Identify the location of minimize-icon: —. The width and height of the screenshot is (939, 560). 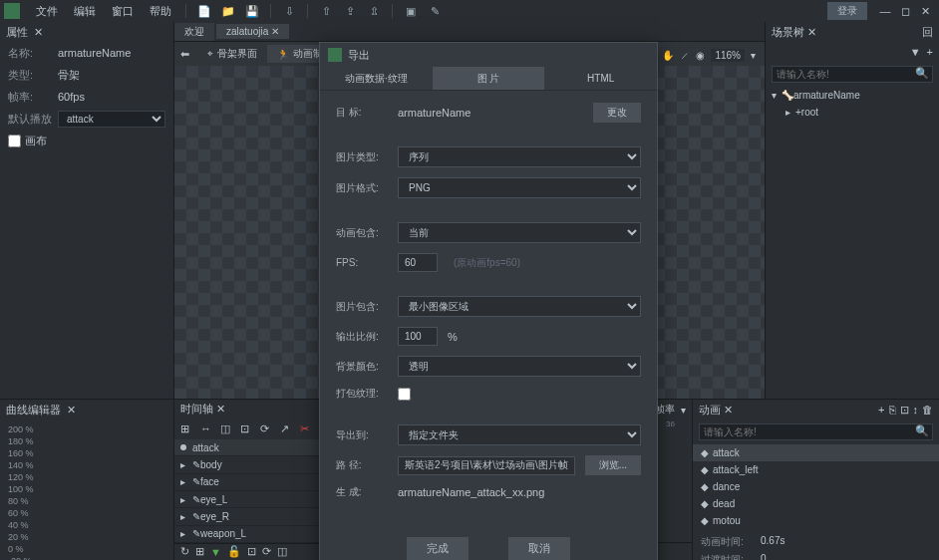
(885, 11).